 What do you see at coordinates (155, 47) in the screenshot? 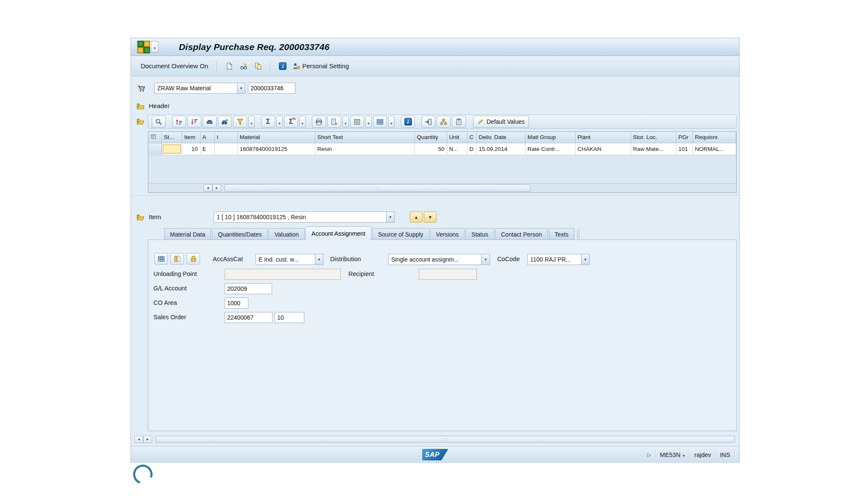
I see `transaction-menu-caret-button: ▾` at bounding box center [155, 47].